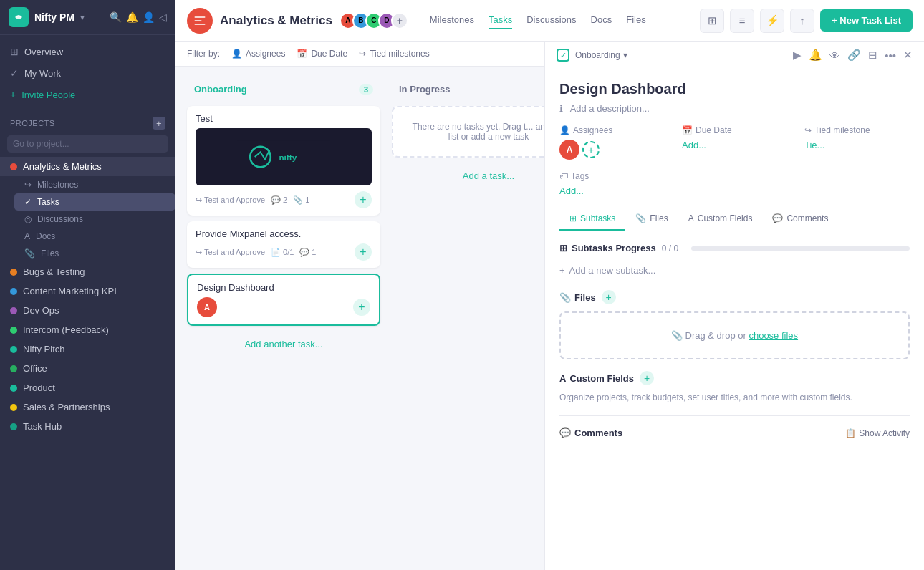 This screenshot has height=570, width=924. I want to click on project-item-taskhub: Task Hub, so click(87, 427).